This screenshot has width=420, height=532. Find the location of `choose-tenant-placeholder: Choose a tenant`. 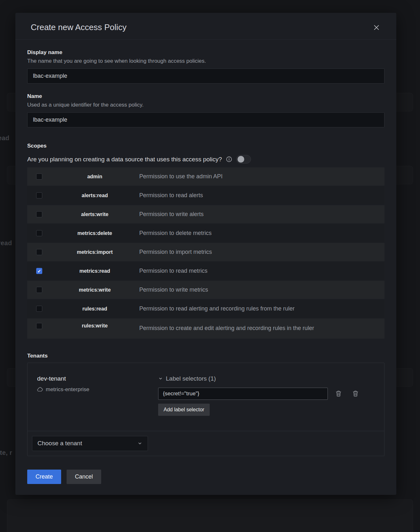

choose-tenant-placeholder: Choose a tenant is located at coordinates (60, 443).